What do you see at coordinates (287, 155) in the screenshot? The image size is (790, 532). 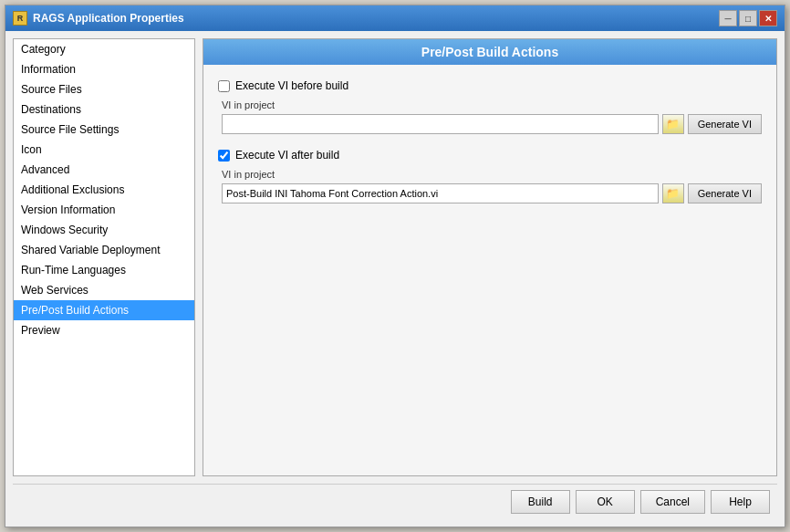 I see `execute-after-label: Execute VI after build` at bounding box center [287, 155].